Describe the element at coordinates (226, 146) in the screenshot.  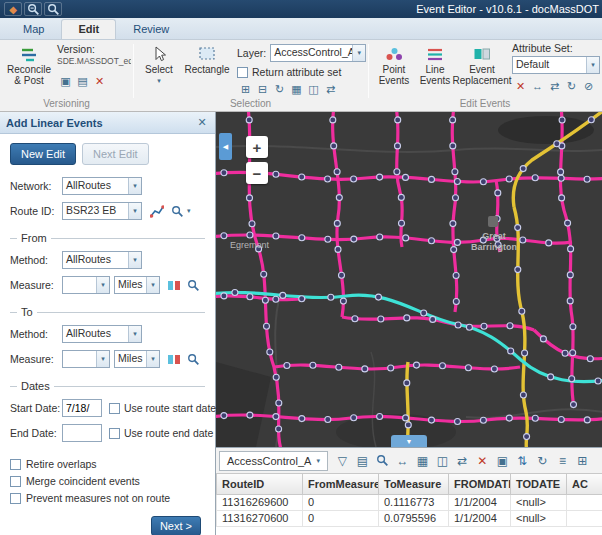
I see `collapse-panel-icon: ◀` at that location.